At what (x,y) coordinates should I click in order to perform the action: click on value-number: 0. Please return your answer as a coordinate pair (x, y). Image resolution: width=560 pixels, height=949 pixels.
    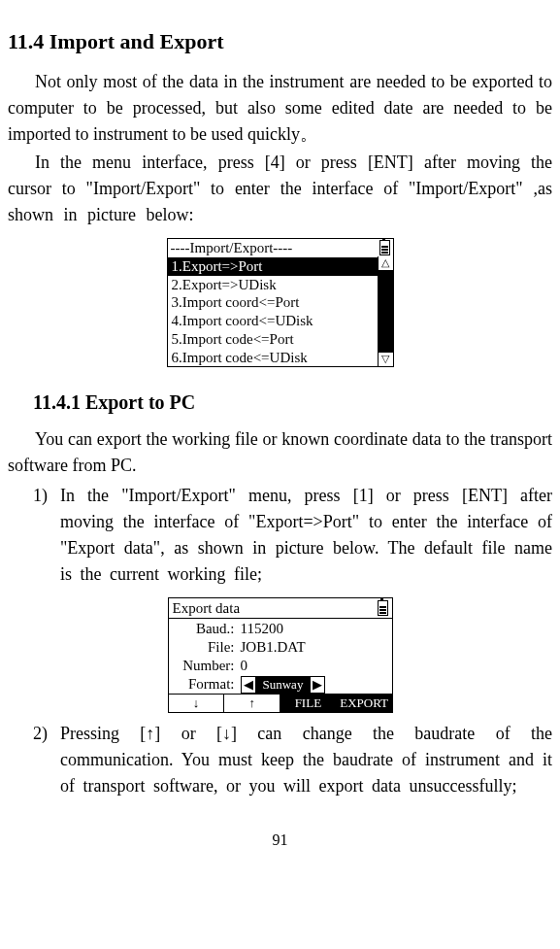
    Looking at the image, I should click on (313, 666).